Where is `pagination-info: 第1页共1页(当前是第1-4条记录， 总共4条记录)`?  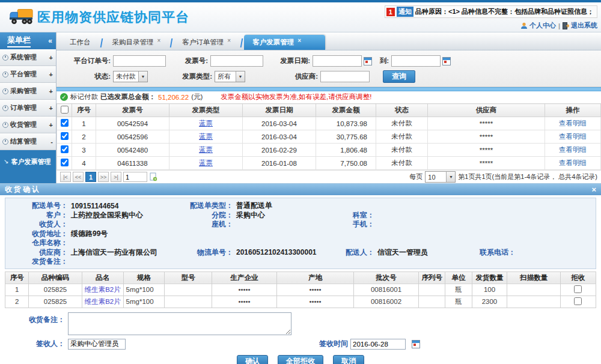
pagination-info: 第1页共1页(当前是第1-4条记录， 总共4条记录) is located at coordinates (528, 177).